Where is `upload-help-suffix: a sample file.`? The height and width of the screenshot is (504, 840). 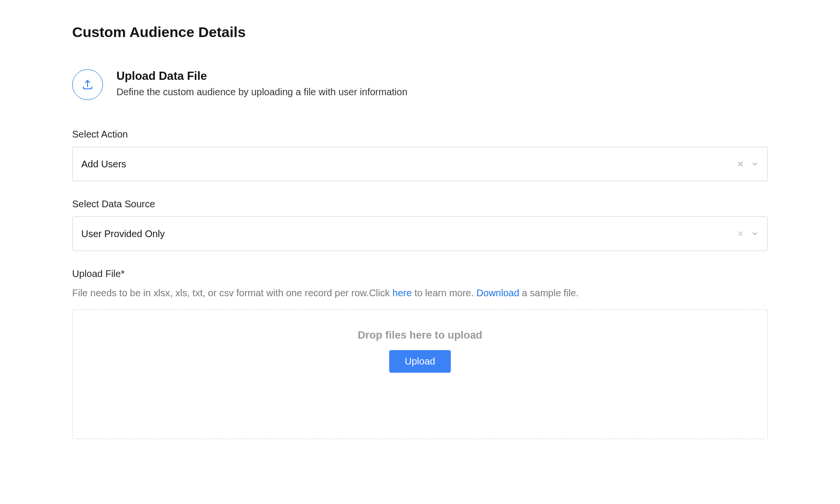 upload-help-suffix: a sample file. is located at coordinates (548, 293).